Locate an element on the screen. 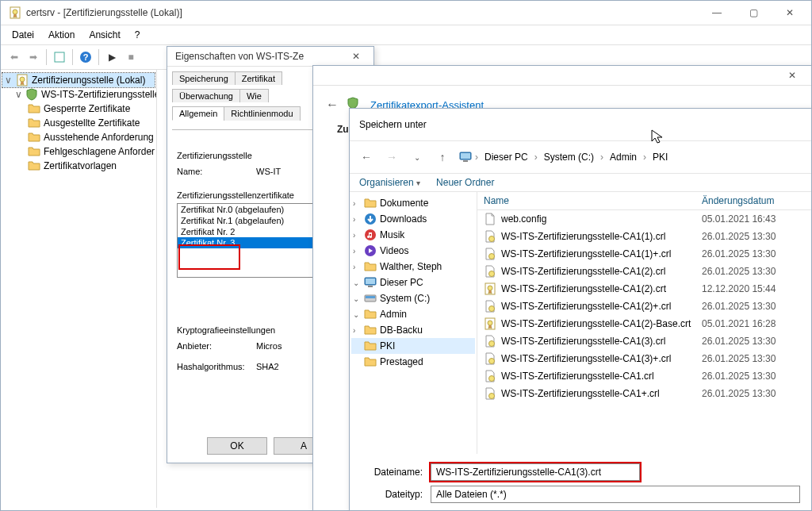 Image resolution: width=812 pixels, height=511 pixels. tab-policy: Richtlinienmodu is located at coordinates (262, 113).